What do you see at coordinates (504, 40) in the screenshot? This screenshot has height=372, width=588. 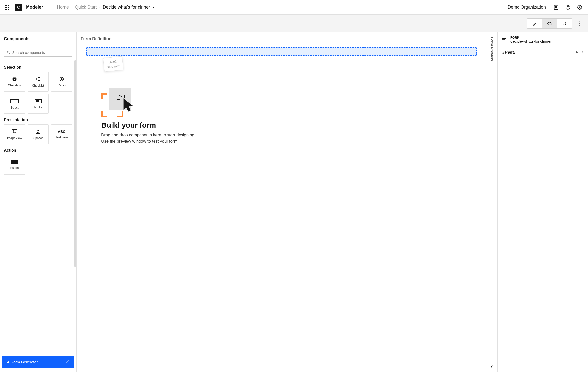 I see `form-icon` at bounding box center [504, 40].